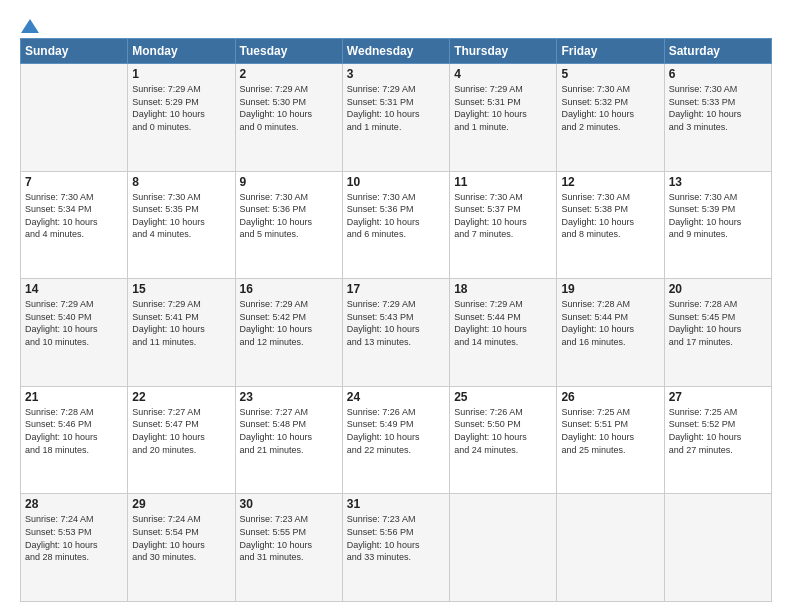 The height and width of the screenshot is (612, 792). Describe the element at coordinates (504, 333) in the screenshot. I see `calendar-cell: 18Sunrise: 7:29 AM Sunset: 5:44 PM Dayli…` at that location.